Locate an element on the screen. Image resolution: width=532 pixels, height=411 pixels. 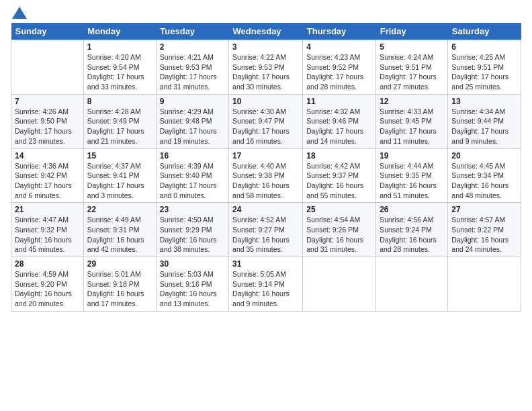
day-info: Sunrise: 4:26 AM Sunset: 9:50 PM Dayligh… is located at coordinates (47, 126).